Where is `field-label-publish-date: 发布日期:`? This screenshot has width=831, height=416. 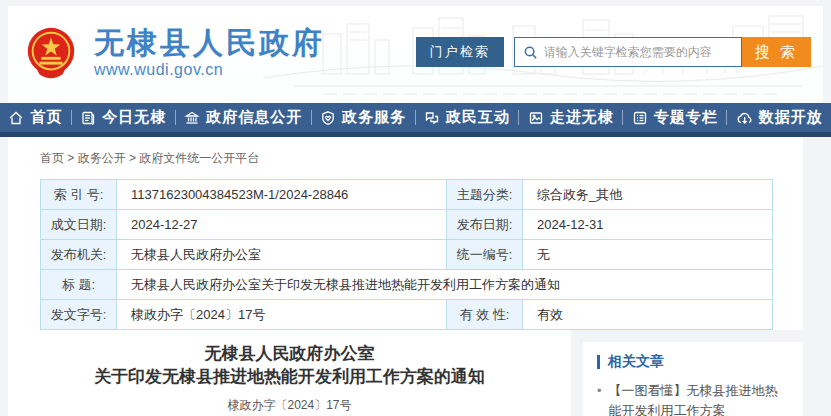
field-label-publish-date: 发布日期: is located at coordinates (485, 225).